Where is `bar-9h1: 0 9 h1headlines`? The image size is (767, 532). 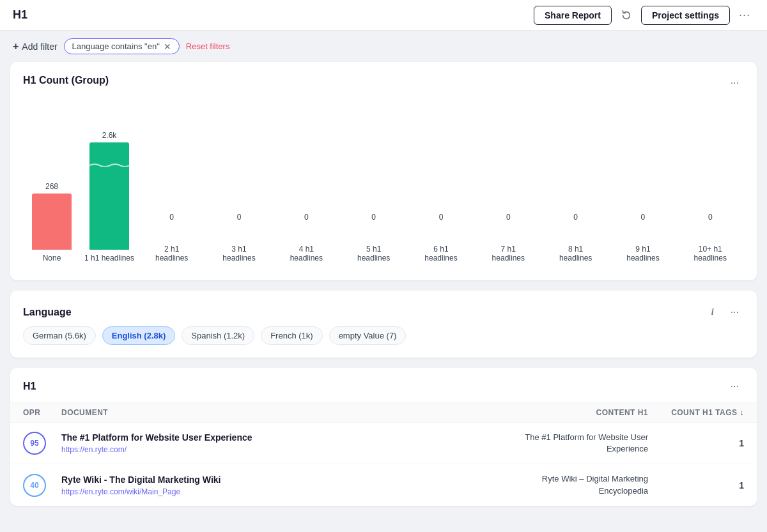
bar-9h1: 0 9 h1headlines is located at coordinates (643, 238).